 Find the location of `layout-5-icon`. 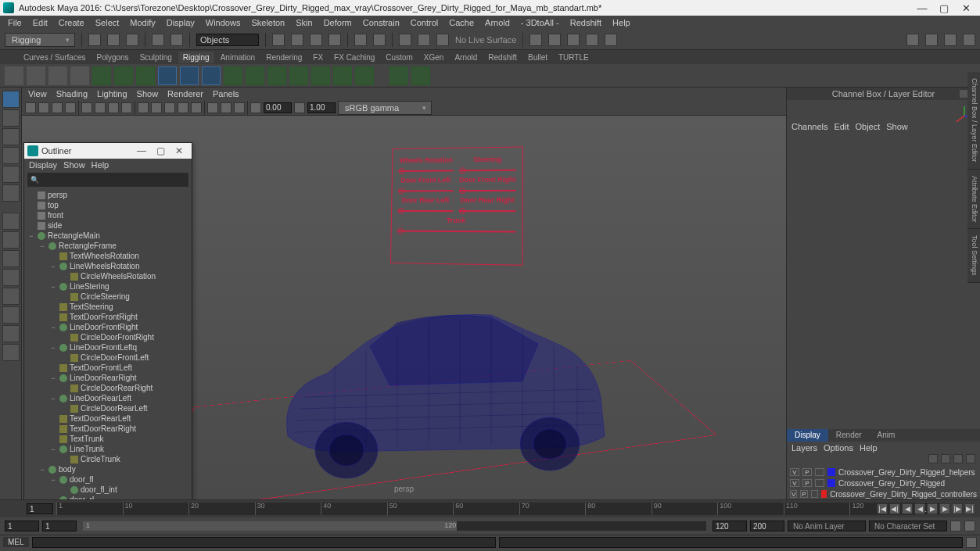

layout-5-icon is located at coordinates (611, 40).